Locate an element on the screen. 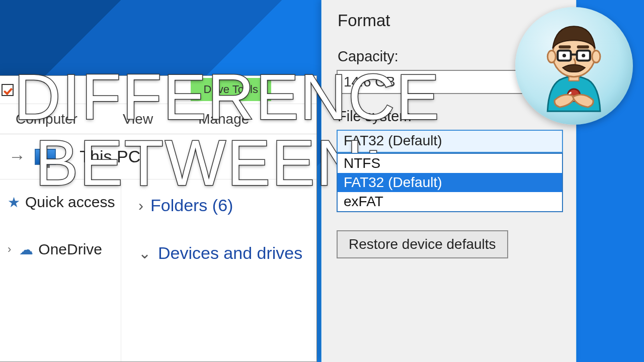 This screenshot has width=644, height=362. avatar-illustration is located at coordinates (574, 65).